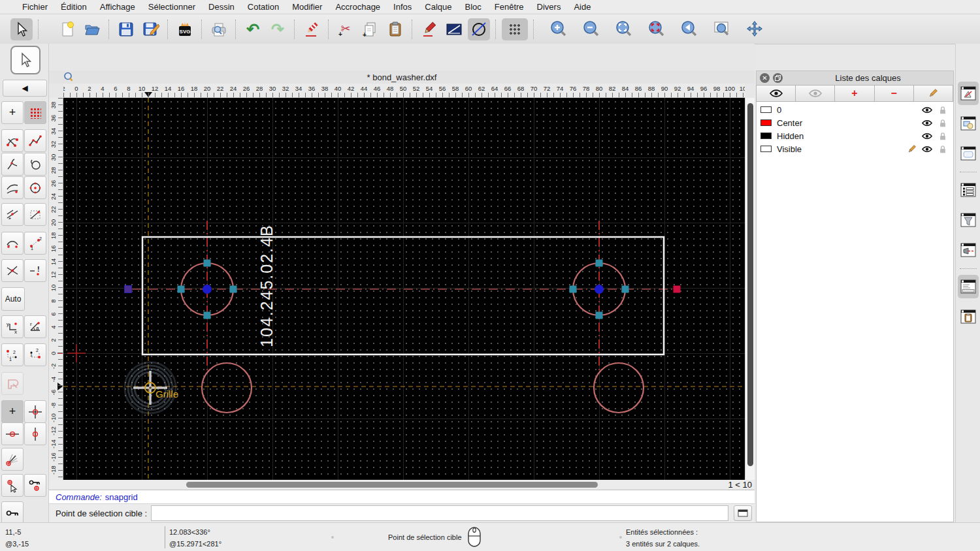  What do you see at coordinates (358, 7) in the screenshot?
I see `menu-accrochage: Accrochage` at bounding box center [358, 7].